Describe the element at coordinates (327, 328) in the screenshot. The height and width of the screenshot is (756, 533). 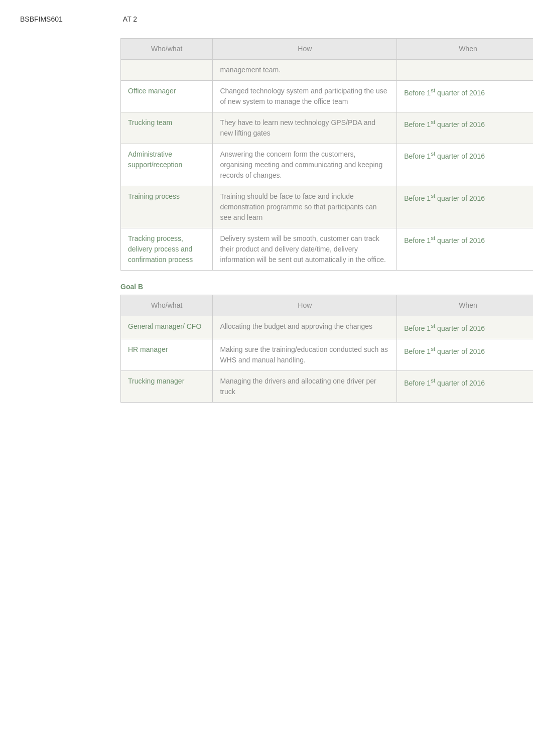
I see `table-row: General manager/ CFOAllocating the budge…` at that location.